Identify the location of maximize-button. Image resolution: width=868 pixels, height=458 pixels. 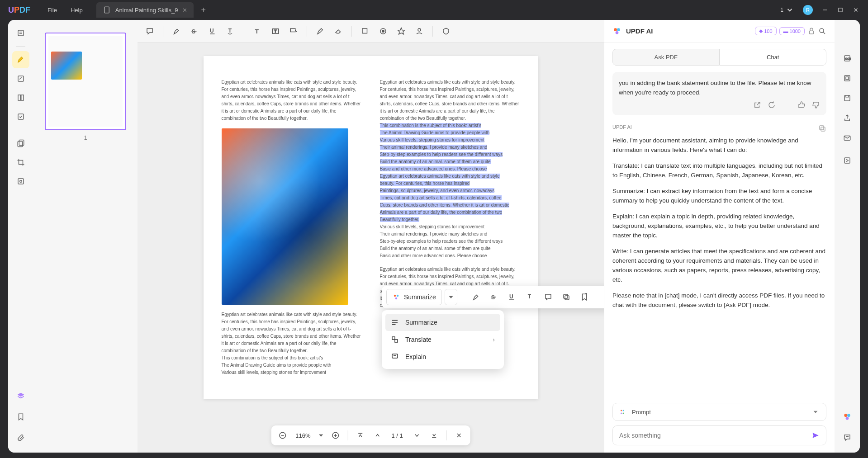
(840, 10).